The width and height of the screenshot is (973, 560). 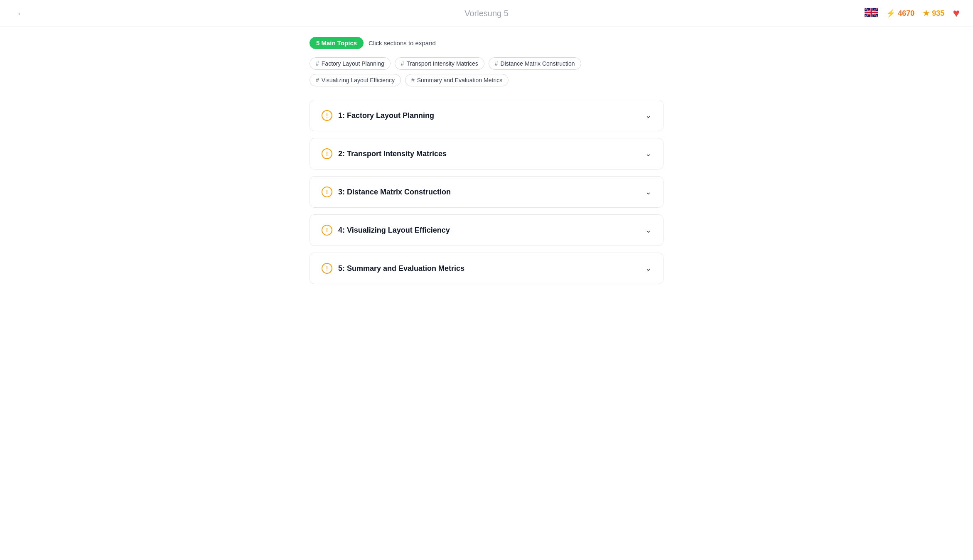 I want to click on tag-factory-layout: #Factory Layout Planning, so click(x=350, y=64).